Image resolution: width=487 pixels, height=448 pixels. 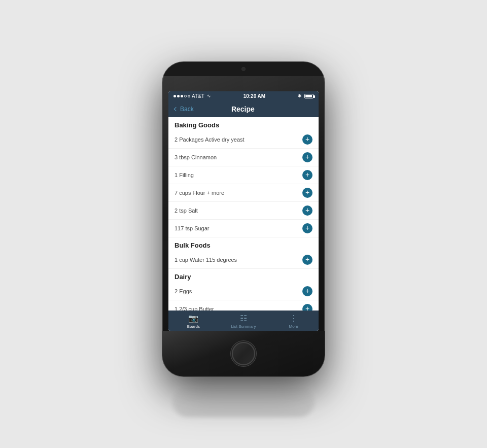 What do you see at coordinates (236, 260) in the screenshot?
I see `ingredient-text: 1 cup Water 115 degrees` at bounding box center [236, 260].